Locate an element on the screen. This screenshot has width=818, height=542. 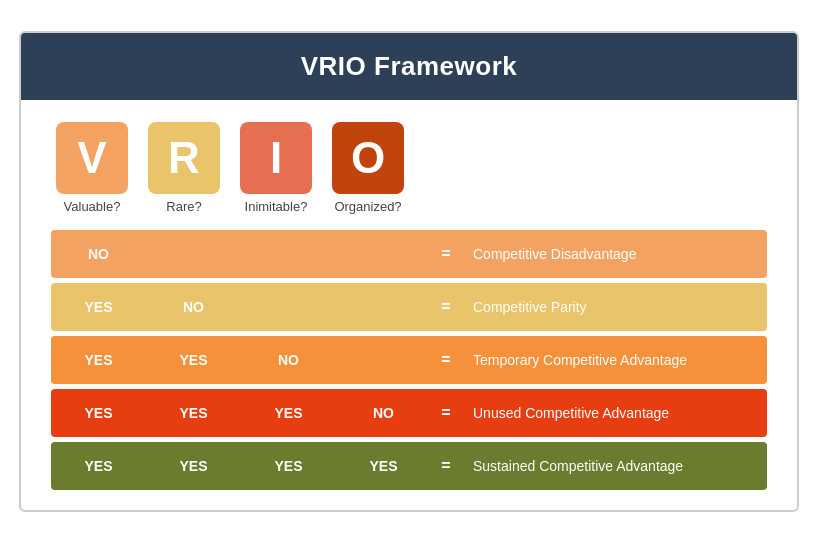
vrio-letter-o: O is located at coordinates (368, 158).